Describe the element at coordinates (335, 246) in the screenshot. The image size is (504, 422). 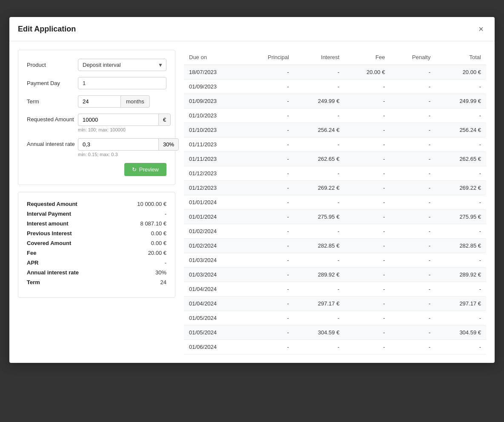
I see `table-row: 01/02/2024-282.85 €--282.85 €` at that location.